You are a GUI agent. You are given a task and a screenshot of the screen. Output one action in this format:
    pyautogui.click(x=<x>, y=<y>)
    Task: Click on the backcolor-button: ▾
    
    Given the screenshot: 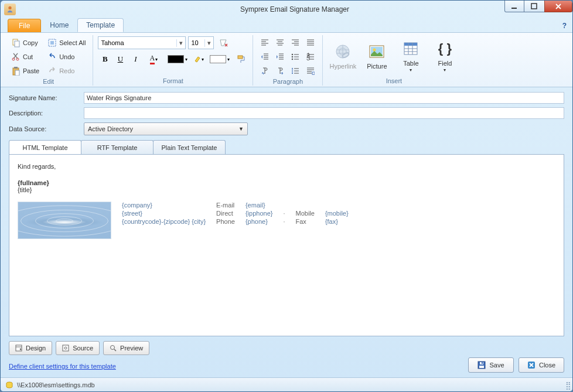 What is the action you would take?
    pyautogui.click(x=178, y=59)
    